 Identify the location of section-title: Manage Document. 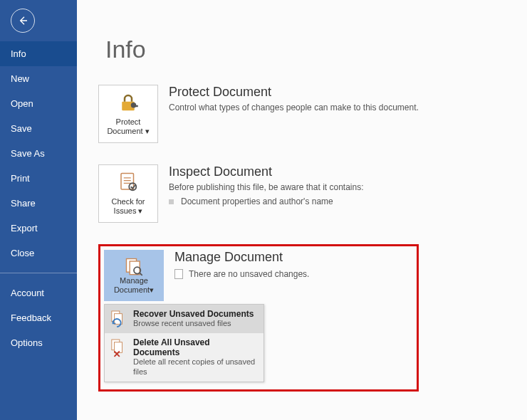
(242, 258).